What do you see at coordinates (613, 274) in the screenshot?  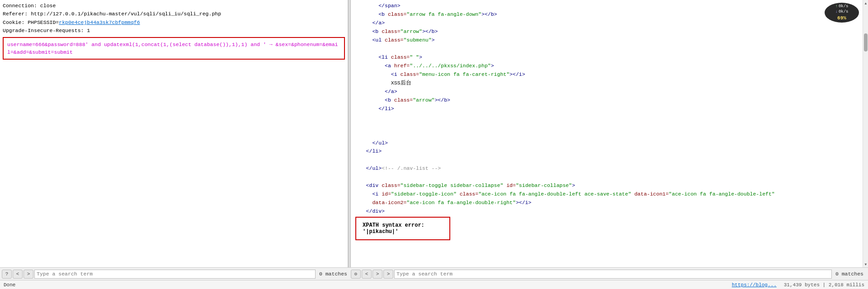 I see `right-search-input` at bounding box center [613, 274].